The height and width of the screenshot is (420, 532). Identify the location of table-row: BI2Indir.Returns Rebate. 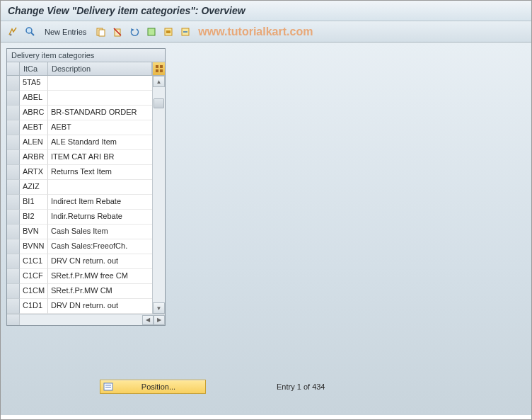
(79, 217).